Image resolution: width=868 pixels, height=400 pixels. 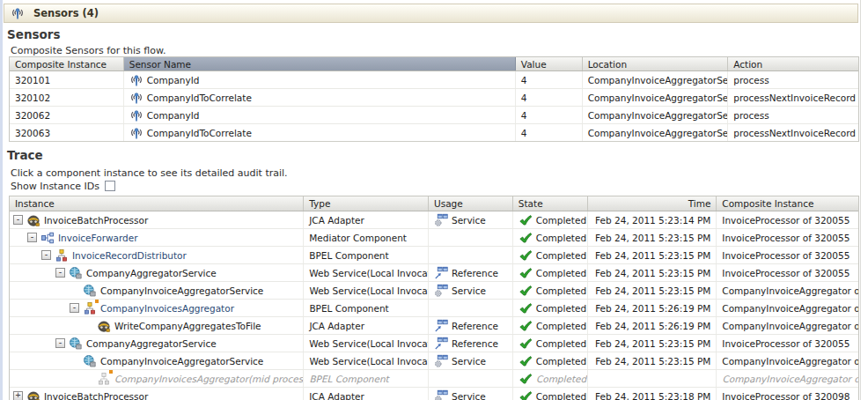 What do you see at coordinates (18, 396) in the screenshot?
I see `tree-expand-toggle: +` at bounding box center [18, 396].